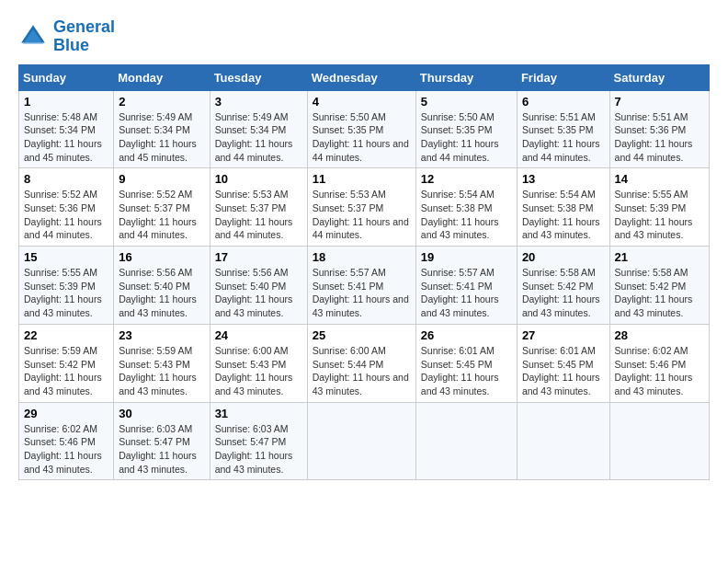  What do you see at coordinates (361, 285) in the screenshot?
I see `day-cell-18: 18Sunrise: 5:57 AMSunset: 5:41 PMDayligh…` at bounding box center [361, 285].